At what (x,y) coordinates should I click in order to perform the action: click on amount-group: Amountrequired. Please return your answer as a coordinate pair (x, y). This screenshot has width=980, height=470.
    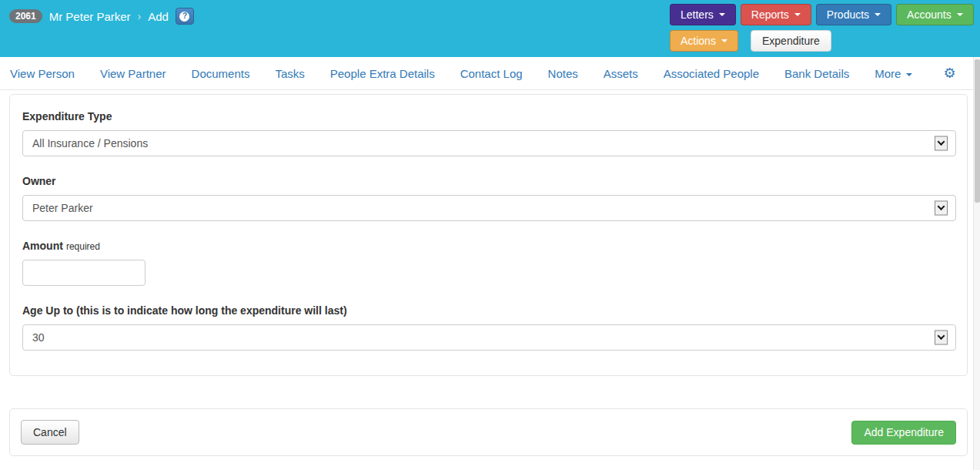
    Looking at the image, I should click on (490, 263).